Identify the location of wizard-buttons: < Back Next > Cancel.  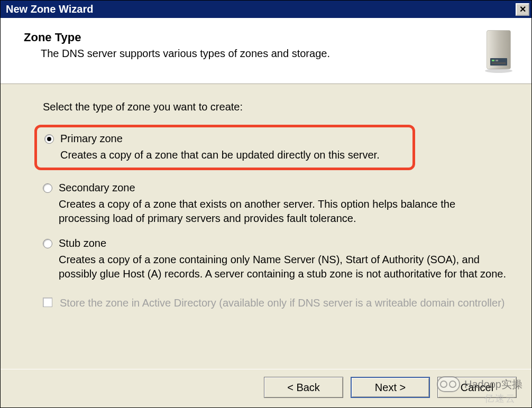
(266, 388).